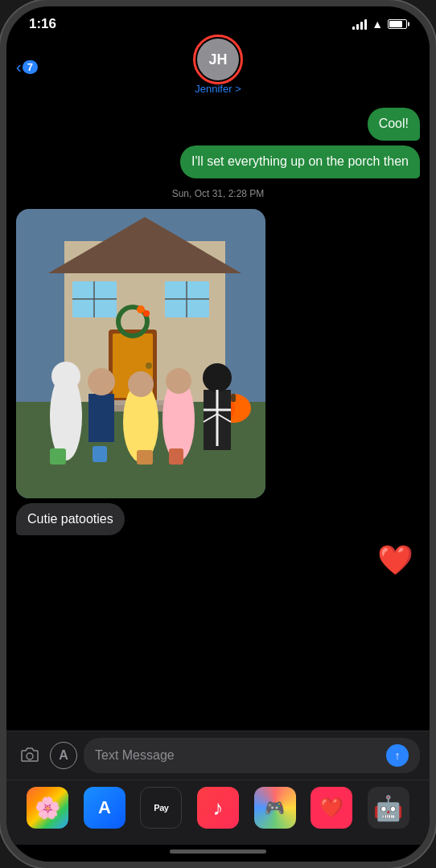 This screenshot has width=436, height=868. What do you see at coordinates (397, 755) in the screenshot?
I see `send-arrow-icon: ↑` at bounding box center [397, 755].